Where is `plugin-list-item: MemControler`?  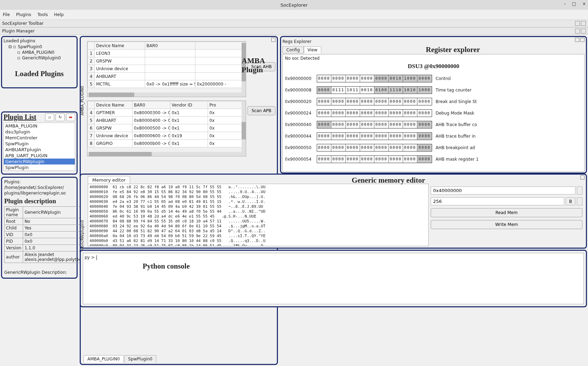 plugin-list-item: MemControler is located at coordinates (39, 138).